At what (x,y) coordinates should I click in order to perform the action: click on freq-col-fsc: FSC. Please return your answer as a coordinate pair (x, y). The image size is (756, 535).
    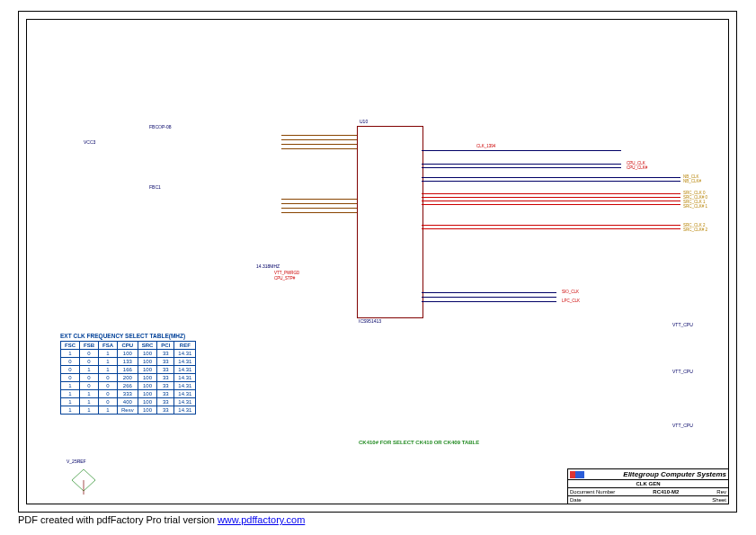
    Looking at the image, I should click on (70, 345).